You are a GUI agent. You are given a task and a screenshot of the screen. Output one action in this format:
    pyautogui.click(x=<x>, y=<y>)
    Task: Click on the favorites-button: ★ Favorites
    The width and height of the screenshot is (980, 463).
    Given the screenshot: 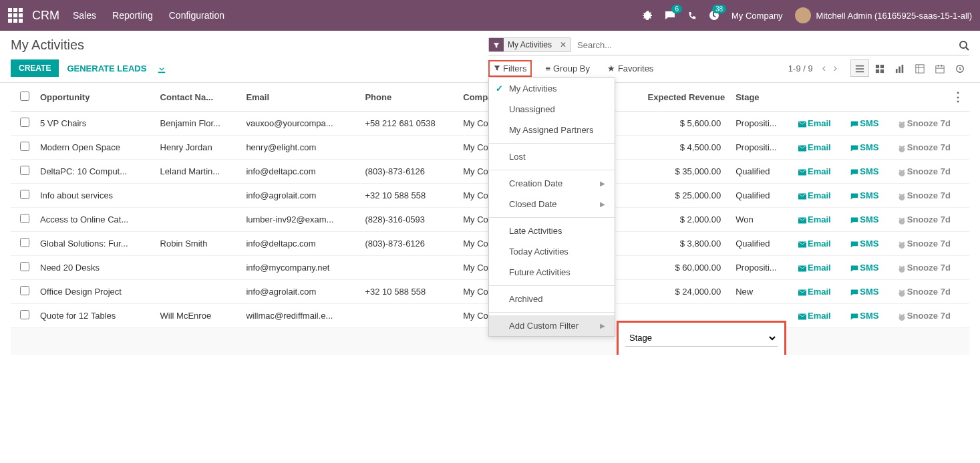 What is the action you would take?
    pyautogui.click(x=631, y=68)
    